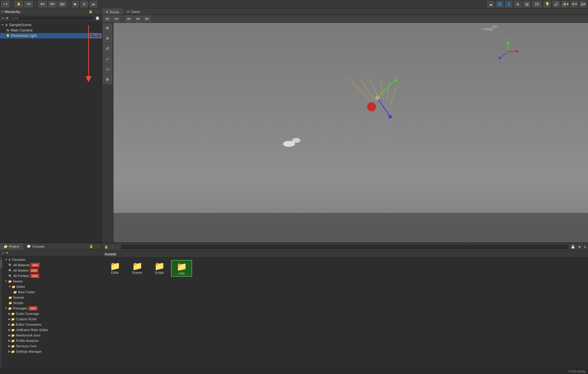 The image size is (588, 374). I want to click on assets-more-btn: ⋮, so click(113, 247).